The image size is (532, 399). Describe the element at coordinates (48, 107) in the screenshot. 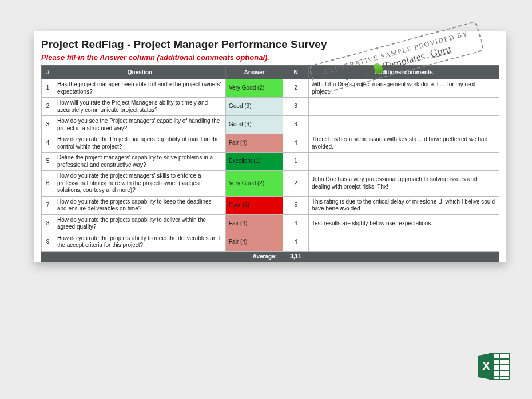

I see `row-number: 2` at that location.